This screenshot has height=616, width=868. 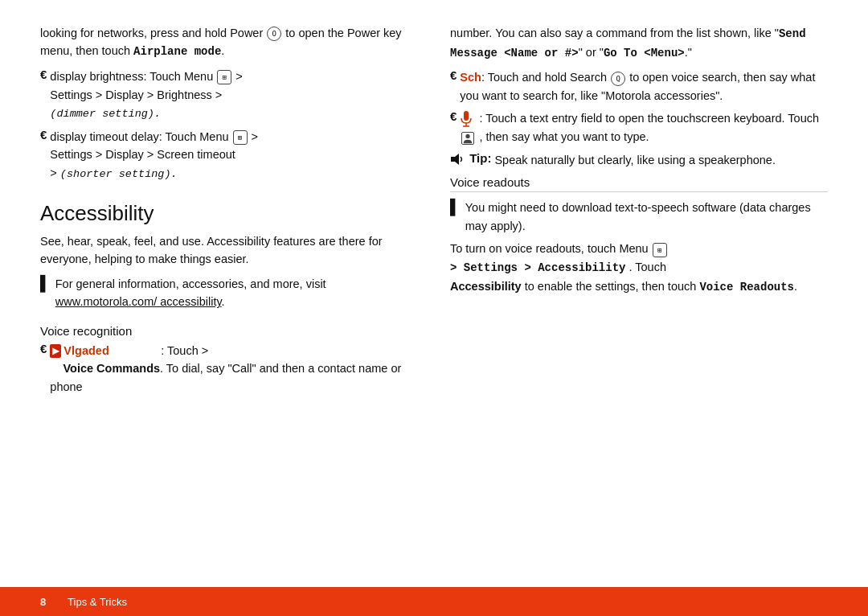 I want to click on vr-icon: ▌, so click(x=455, y=207).